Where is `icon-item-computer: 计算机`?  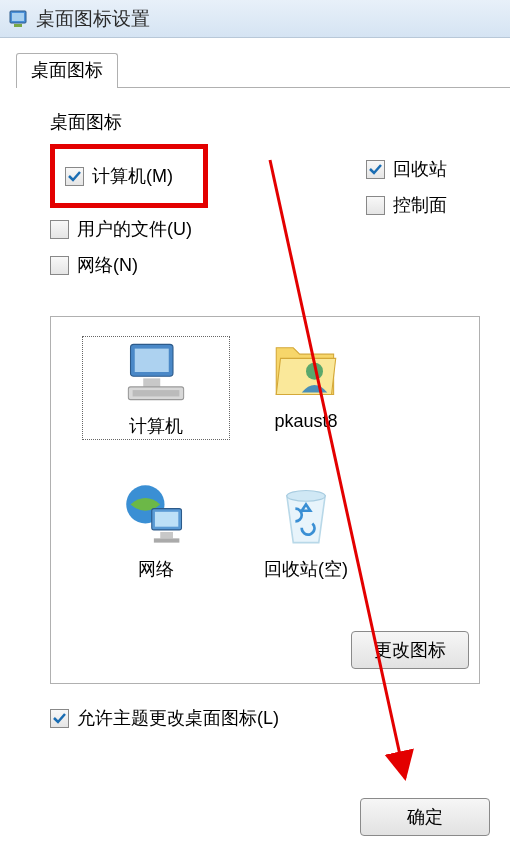 icon-item-computer: 计算机 is located at coordinates (156, 388).